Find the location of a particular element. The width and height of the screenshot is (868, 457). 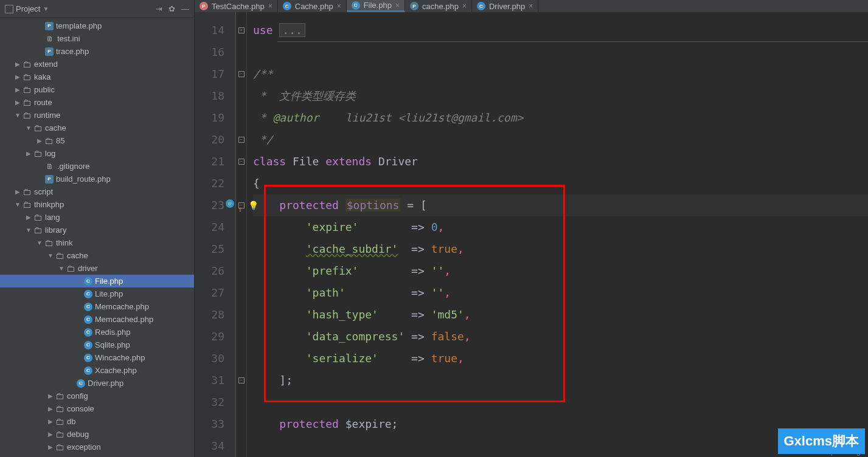

tree-label: db is located at coordinates (71, 422).